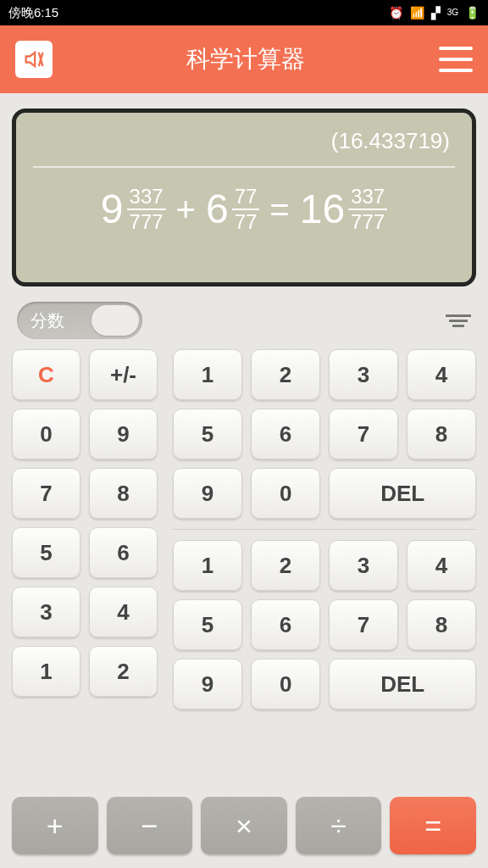 The width and height of the screenshot is (488, 868). I want to click on num-key-4b: 4, so click(441, 565).